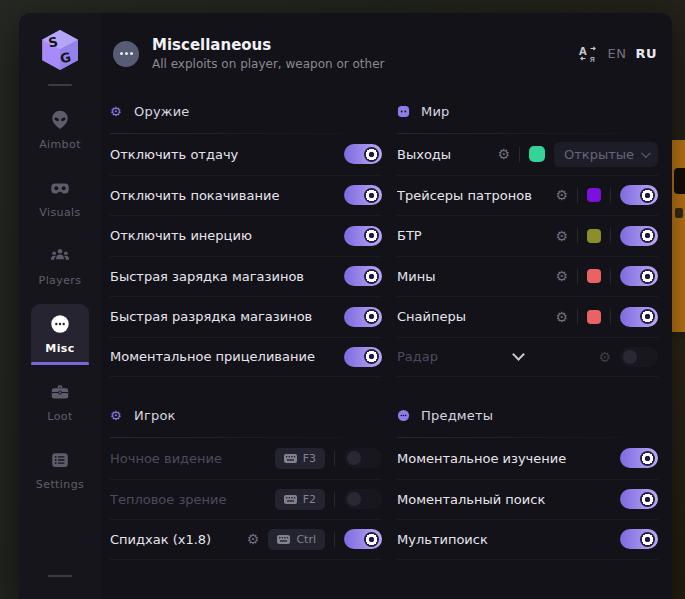  Describe the element at coordinates (60, 198) in the screenshot. I see `sidebar-item-visuals: Visuals` at that location.